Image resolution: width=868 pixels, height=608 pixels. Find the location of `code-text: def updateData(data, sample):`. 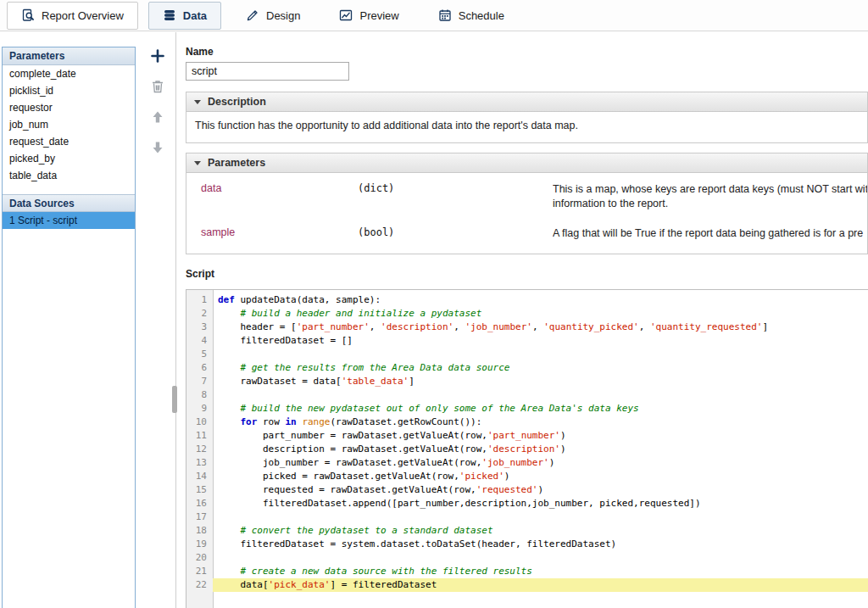

code-text: def updateData(data, sample): is located at coordinates (541, 300).